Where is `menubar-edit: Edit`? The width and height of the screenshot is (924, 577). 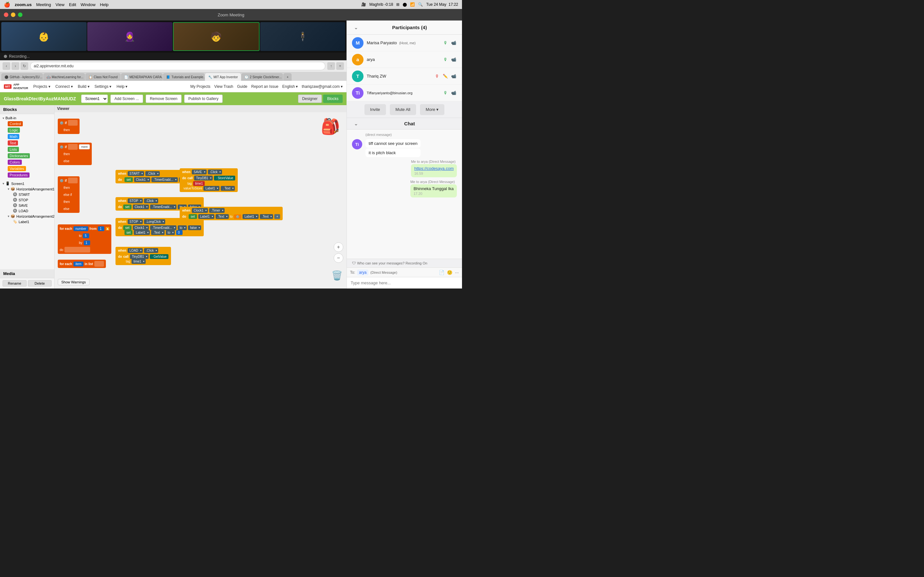 menubar-edit: Edit is located at coordinates (73, 5).